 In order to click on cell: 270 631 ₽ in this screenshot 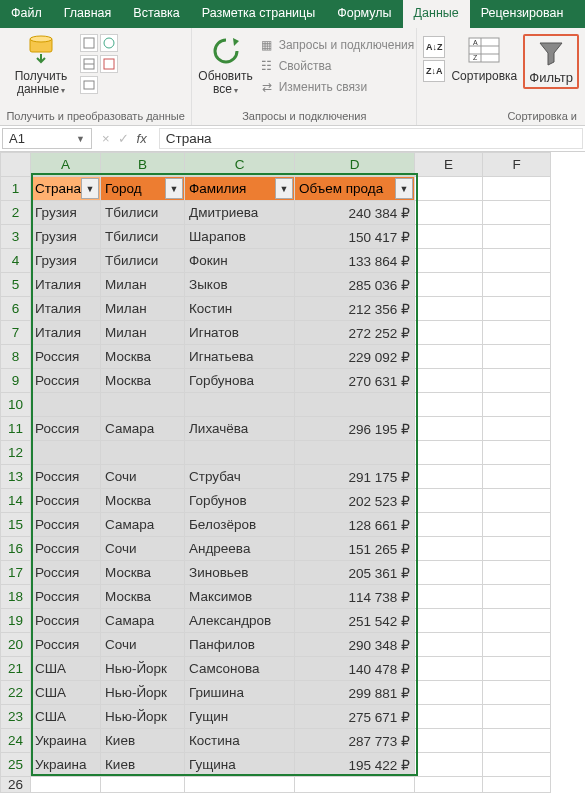, I will do `click(355, 381)`.